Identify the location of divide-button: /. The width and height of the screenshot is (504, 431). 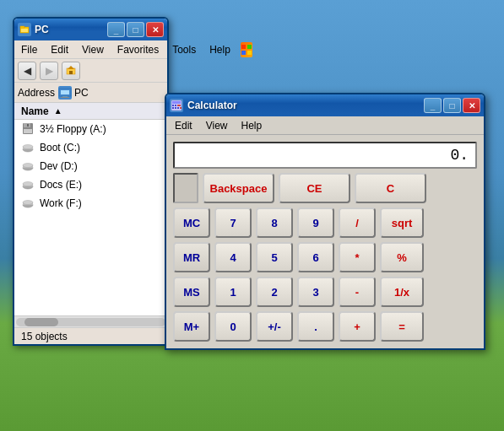
(357, 223).